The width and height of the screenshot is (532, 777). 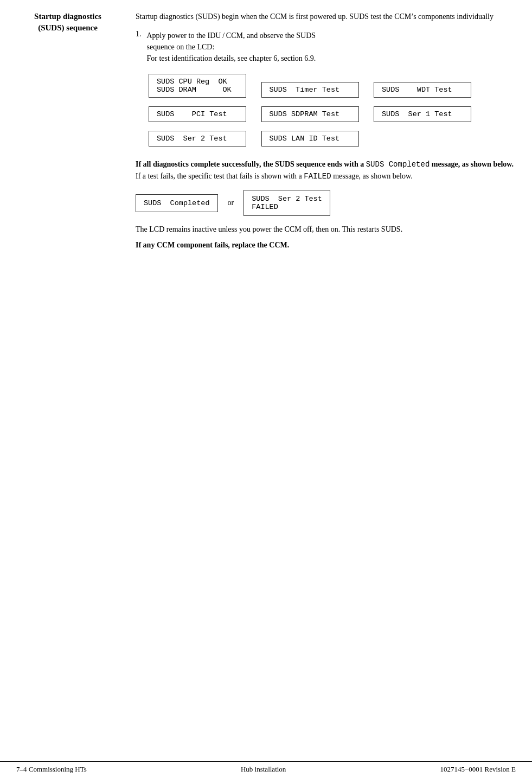 What do you see at coordinates (197, 86) in the screenshot?
I see `lcd-box-1: SUDS CPU Reg OK SUDS DRAM OK` at bounding box center [197, 86].